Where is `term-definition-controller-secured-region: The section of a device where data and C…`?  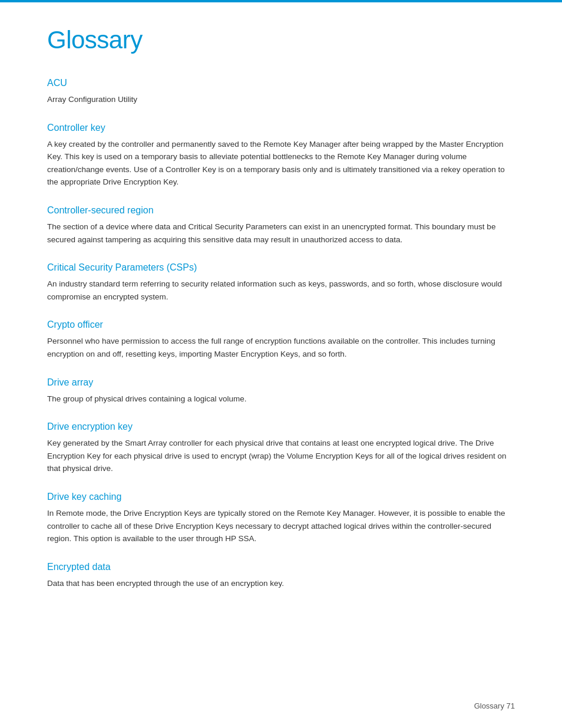 term-definition-controller-secured-region: The section of a device where data and C… is located at coordinates (281, 233).